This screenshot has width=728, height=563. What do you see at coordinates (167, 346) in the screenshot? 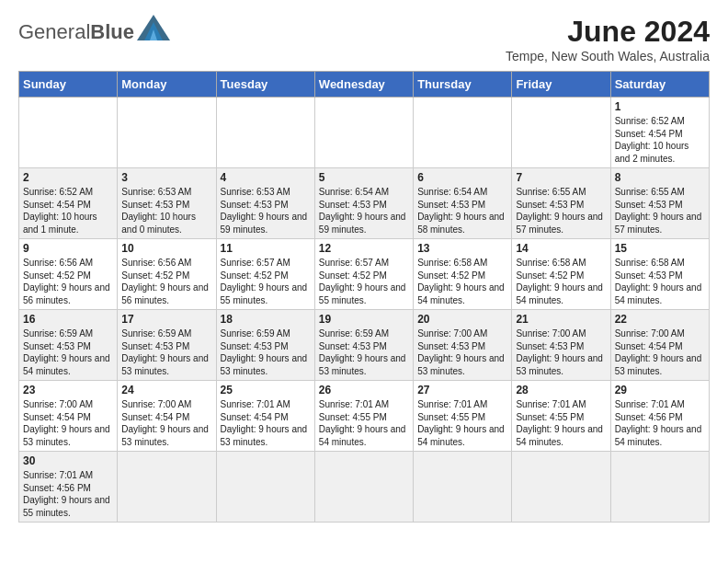
I see `day-cell: 17Sunrise: 6:59 AM Sunset: 4:53 PM Dayli…` at bounding box center [167, 346].